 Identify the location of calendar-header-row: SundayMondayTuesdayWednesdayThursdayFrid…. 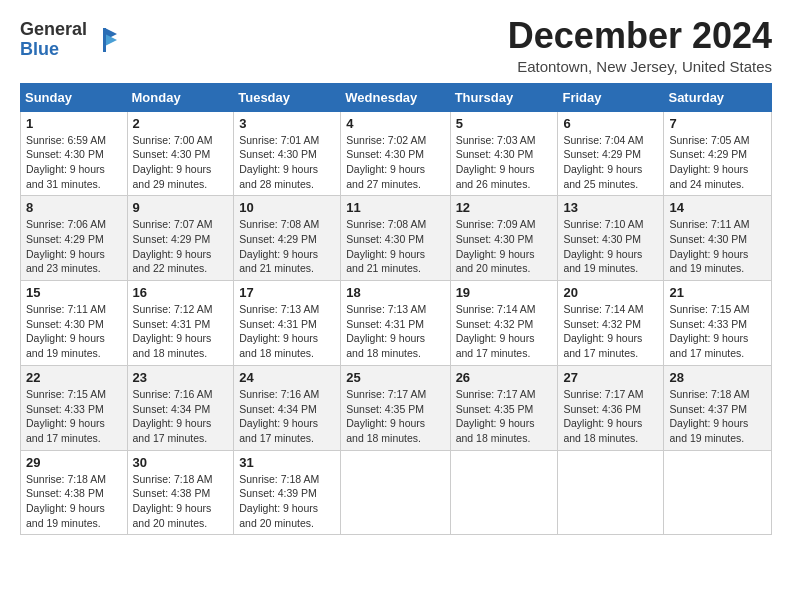
(396, 97).